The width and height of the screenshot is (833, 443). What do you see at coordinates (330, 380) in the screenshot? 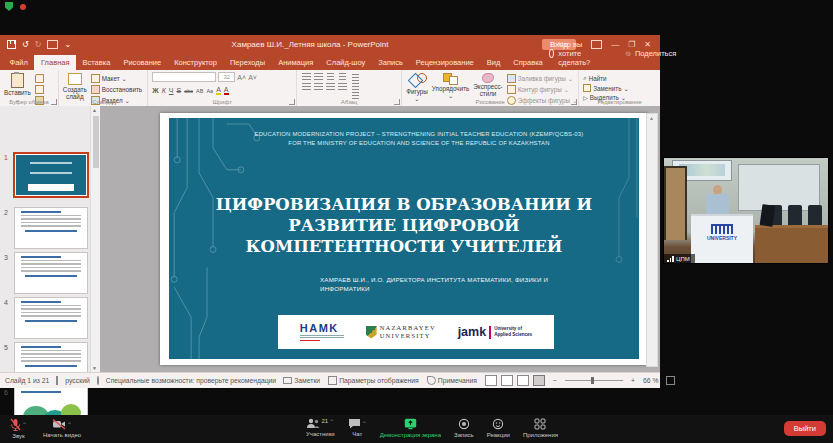
I see `status-bar: Слайд 1 из 21 русский Специальные возмож…` at bounding box center [330, 380].